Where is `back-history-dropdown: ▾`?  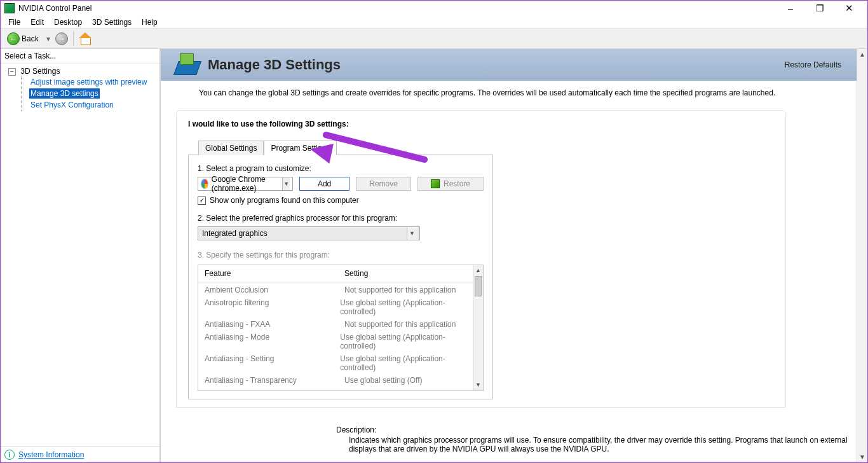
back-history-dropdown: ▾ is located at coordinates (48, 39).